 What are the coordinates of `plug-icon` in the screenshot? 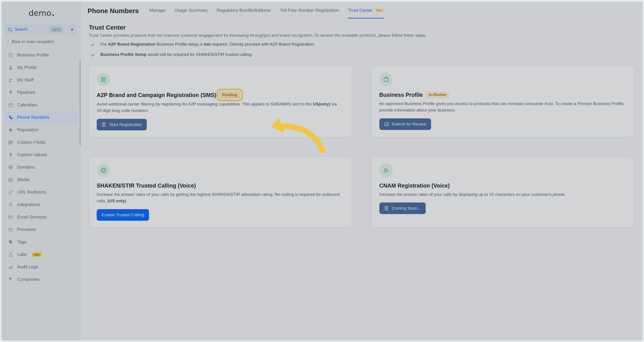 It's located at (10, 205).